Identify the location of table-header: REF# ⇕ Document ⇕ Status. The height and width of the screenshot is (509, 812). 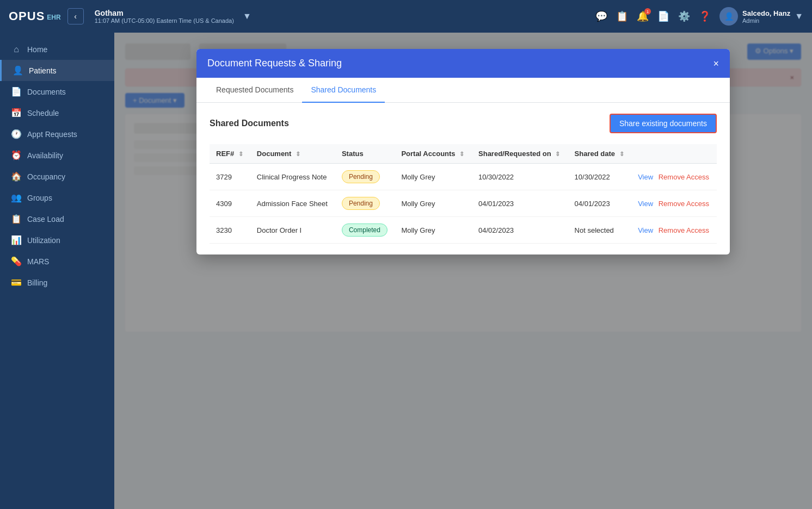
(463, 154).